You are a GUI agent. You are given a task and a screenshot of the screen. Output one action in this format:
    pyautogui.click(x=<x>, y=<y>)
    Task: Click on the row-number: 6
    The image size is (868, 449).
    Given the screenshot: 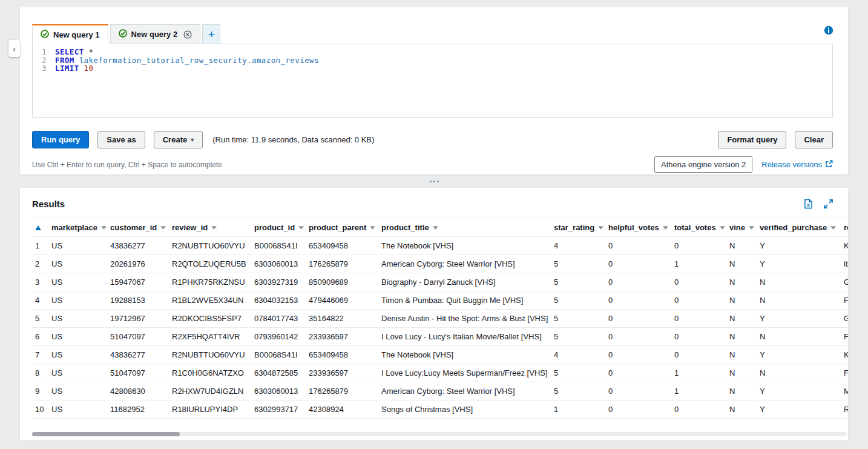 What is the action you would take?
    pyautogui.click(x=41, y=337)
    